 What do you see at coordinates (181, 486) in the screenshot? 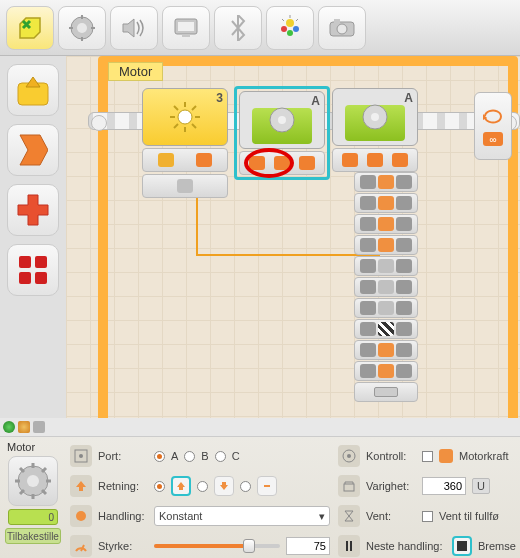
I see `direction-up-button` at bounding box center [181, 486].